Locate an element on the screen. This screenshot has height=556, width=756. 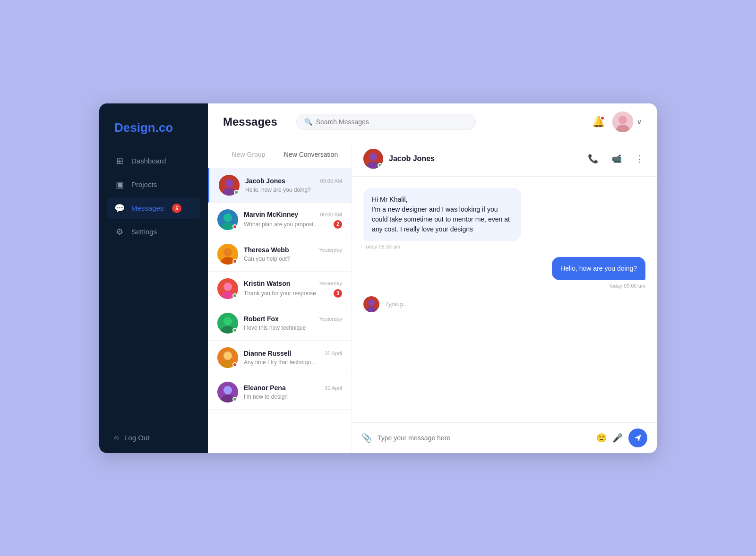
sidebar-item-messages: 💬 Messages 5 is located at coordinates (154, 208).